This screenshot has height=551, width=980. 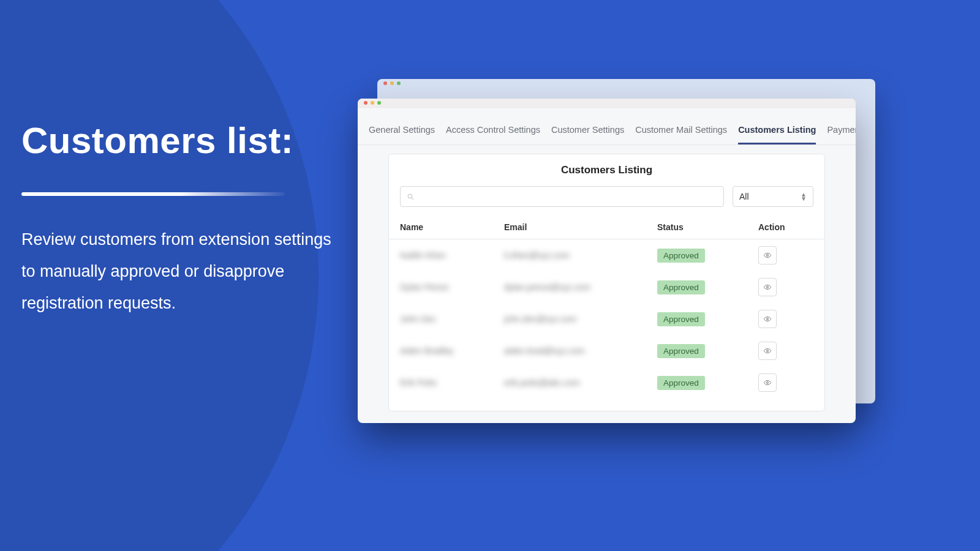 What do you see at coordinates (708, 227) in the screenshot?
I see `col-status: Status` at bounding box center [708, 227].